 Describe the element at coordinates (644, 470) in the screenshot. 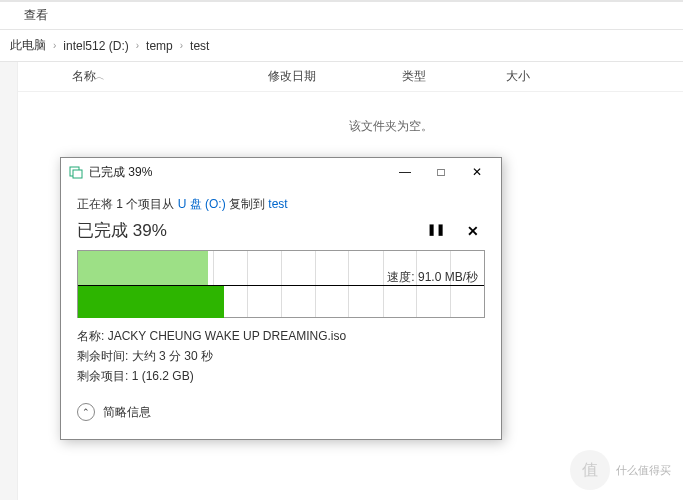

I see `watermark-text: 什么值得买` at that location.